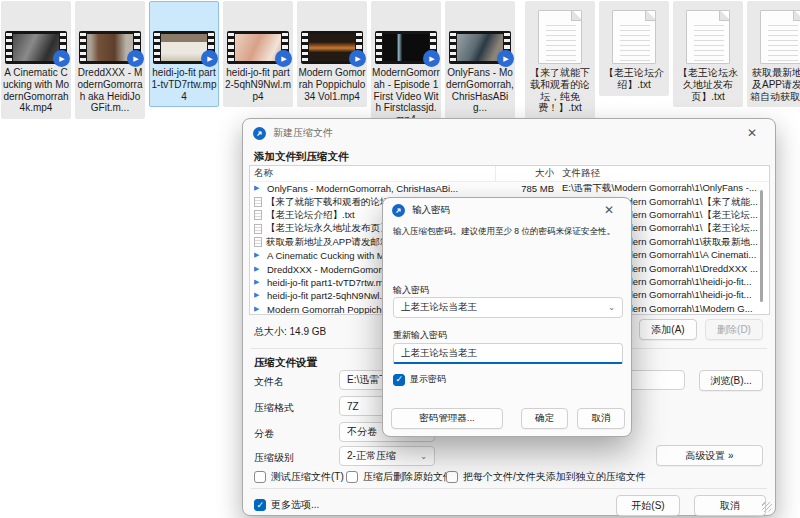 The height and width of the screenshot is (518, 800). What do you see at coordinates (510, 174) in the screenshot?
I see `list-header: 名称 大小 文件路径` at bounding box center [510, 174].